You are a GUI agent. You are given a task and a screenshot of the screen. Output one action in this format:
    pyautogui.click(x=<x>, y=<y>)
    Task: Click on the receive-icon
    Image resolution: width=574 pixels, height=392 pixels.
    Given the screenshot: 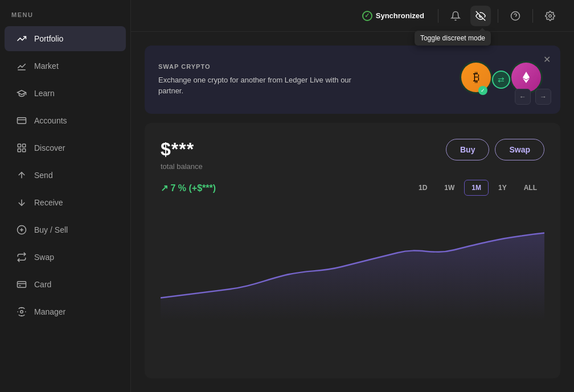 What is the action you would take?
    pyautogui.click(x=22, y=203)
    